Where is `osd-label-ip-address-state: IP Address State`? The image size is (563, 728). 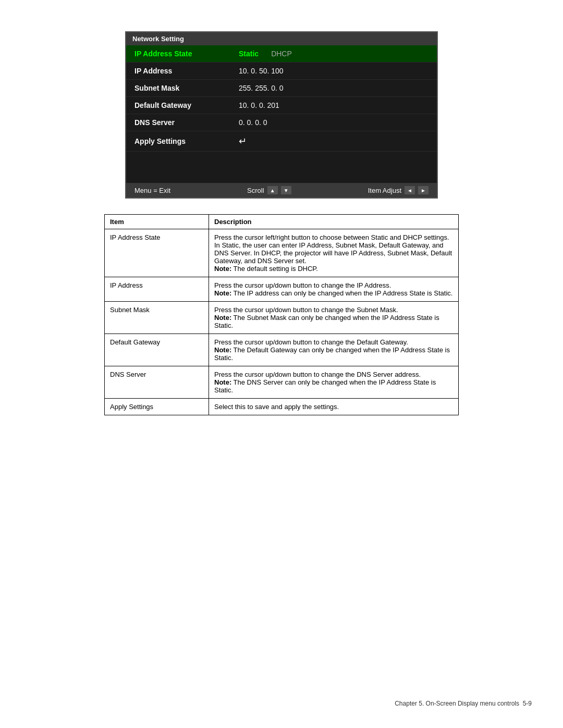
osd-label-ip-address-state: IP Address State is located at coordinates (187, 54).